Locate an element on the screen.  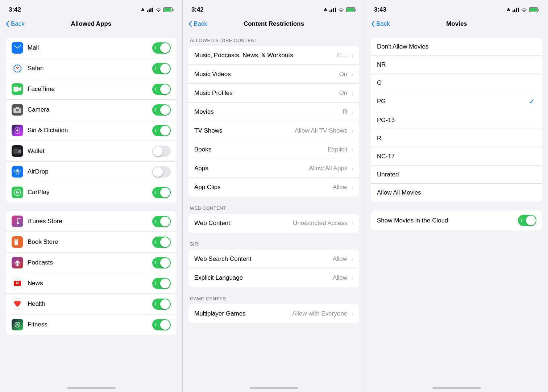
health-toggle: I is located at coordinates (162, 304).